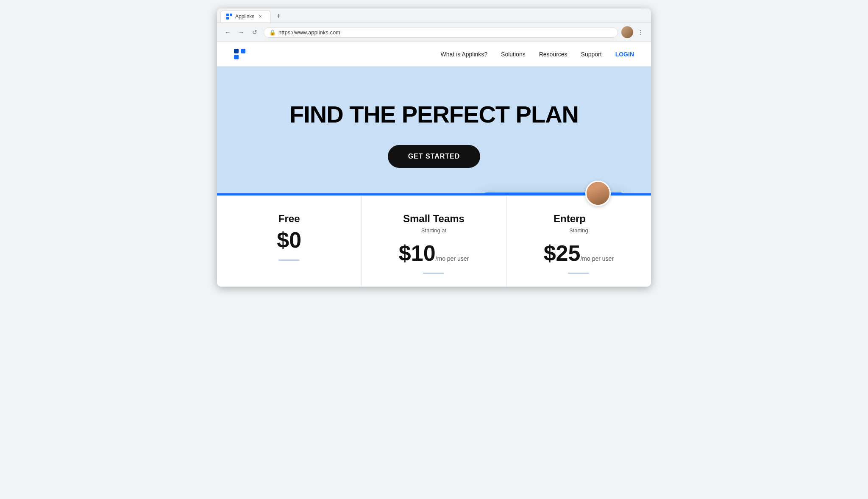  Describe the element at coordinates (465, 54) in the screenshot. I see `nav-link-what: What is Applinks?` at that location.